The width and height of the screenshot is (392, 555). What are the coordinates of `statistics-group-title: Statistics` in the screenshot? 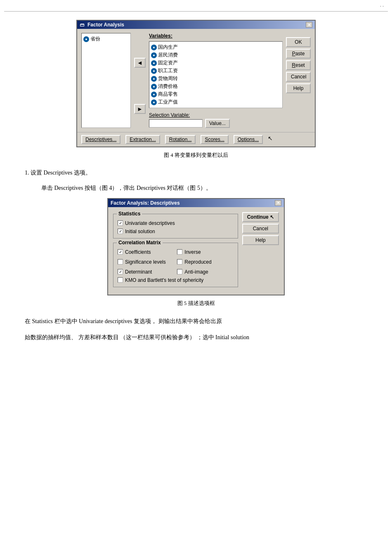 It's located at (130, 214).